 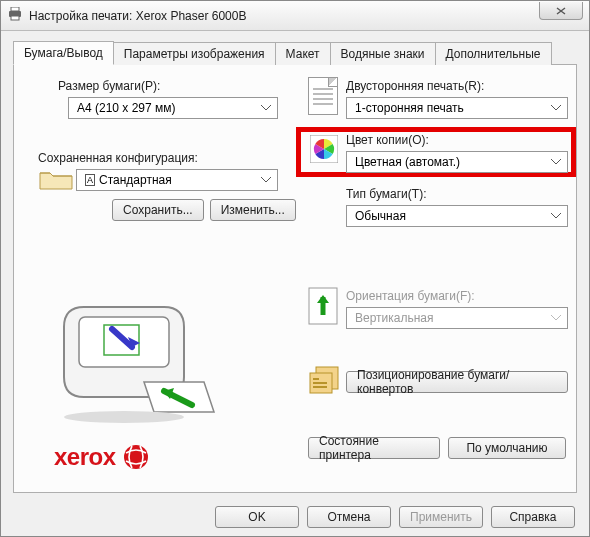 What do you see at coordinates (388, 140) in the screenshot?
I see `copy-color-label: Цвет копии(O):` at bounding box center [388, 140].